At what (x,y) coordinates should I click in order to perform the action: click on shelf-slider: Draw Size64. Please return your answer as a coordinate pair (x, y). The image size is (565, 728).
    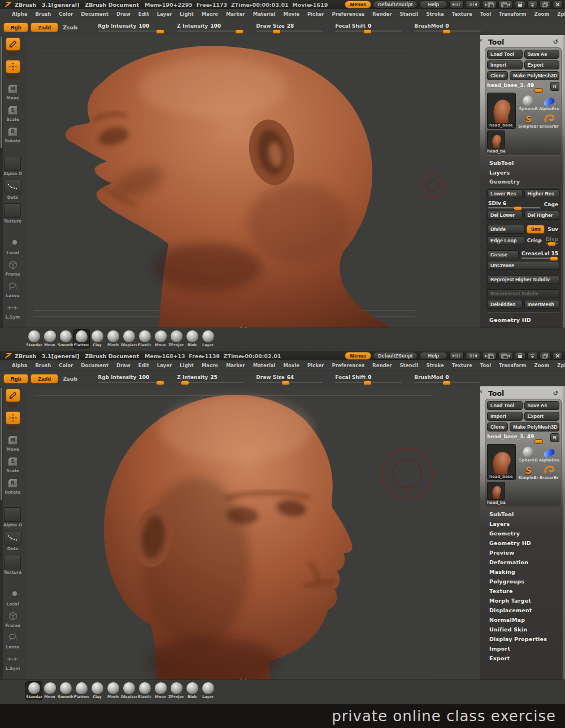
    Looking at the image, I should click on (289, 378).